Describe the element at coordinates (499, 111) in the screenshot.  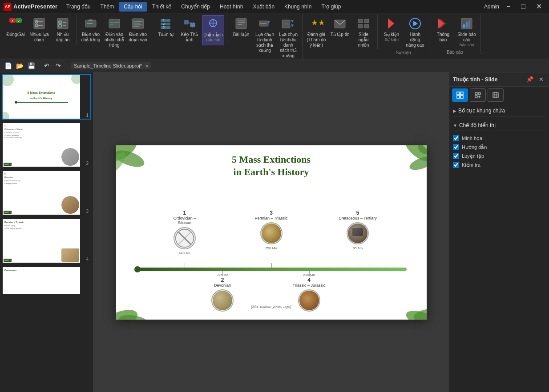
I see `props-section-layout-header: ▶ Bố cục khung chứa` at that location.